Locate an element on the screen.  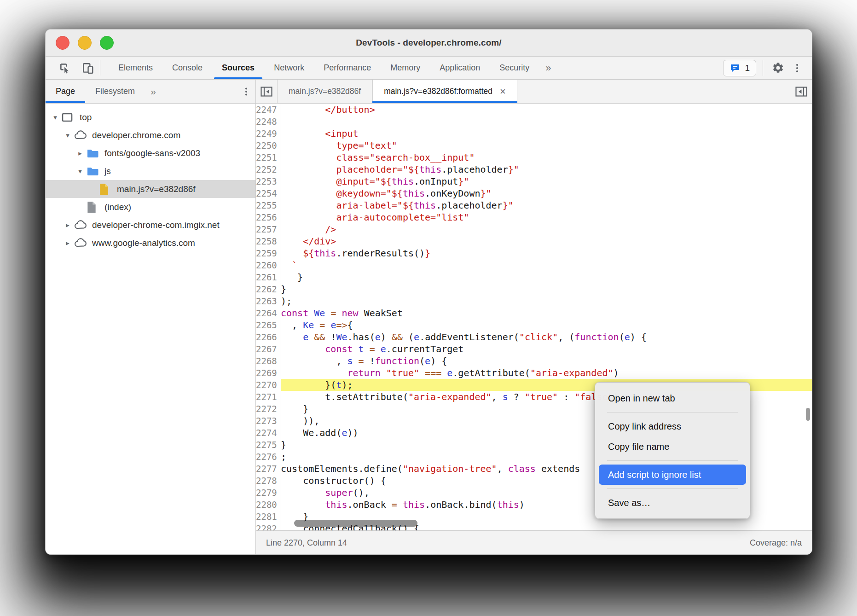
sidebar-tab-filesystem: Filesystem is located at coordinates (115, 91).